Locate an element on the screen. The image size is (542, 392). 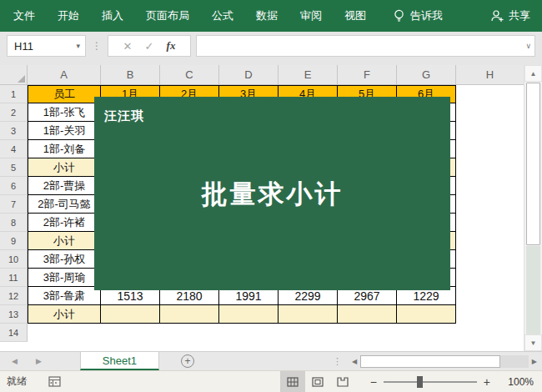
scroll-down-icon: ▼ is located at coordinates (534, 343).